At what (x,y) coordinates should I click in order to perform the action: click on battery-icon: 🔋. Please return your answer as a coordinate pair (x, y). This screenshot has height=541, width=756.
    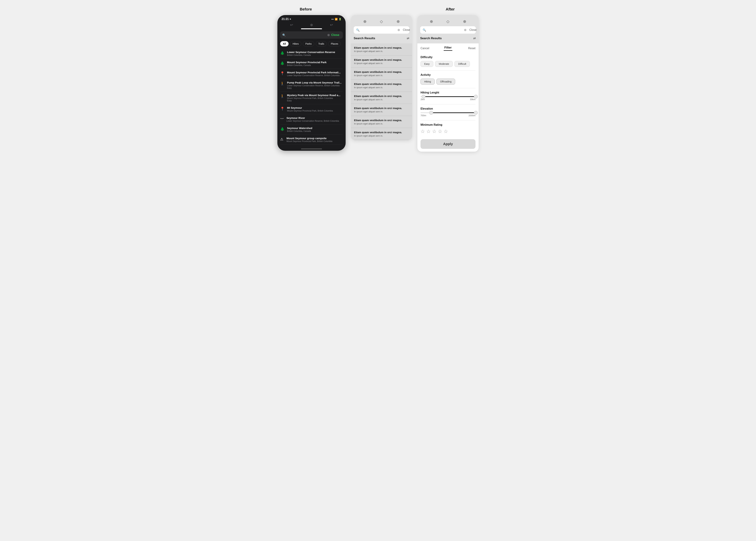
    Looking at the image, I should click on (340, 19).